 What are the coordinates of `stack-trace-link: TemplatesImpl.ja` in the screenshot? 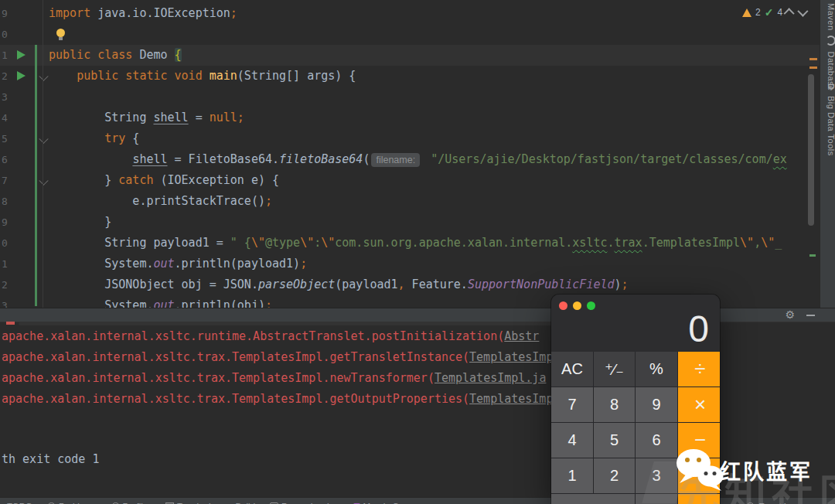 It's located at (490, 378).